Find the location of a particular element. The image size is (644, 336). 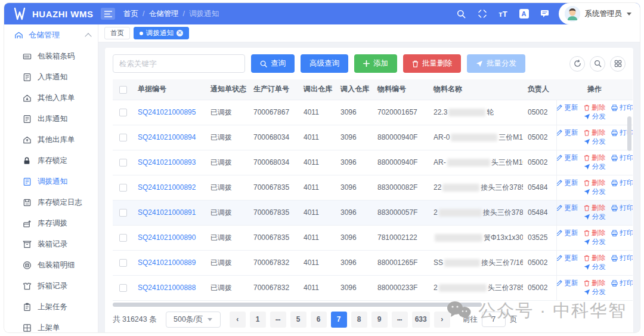

batch-dispatch-button: 批量分发 is located at coordinates (496, 63).